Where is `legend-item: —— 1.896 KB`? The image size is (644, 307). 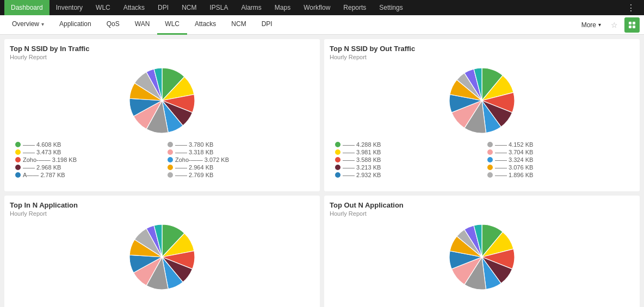
legend-item: —— 1.896 KB is located at coordinates (558, 175).